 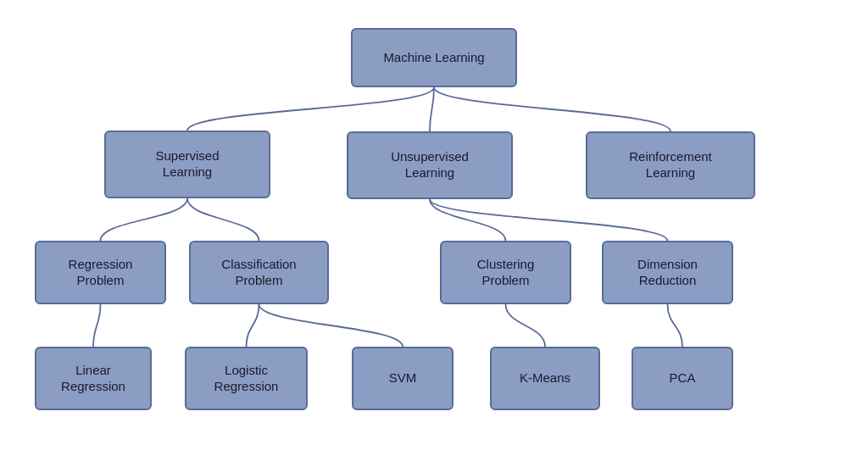 I want to click on node-kmeans: K-Means, so click(x=545, y=378).